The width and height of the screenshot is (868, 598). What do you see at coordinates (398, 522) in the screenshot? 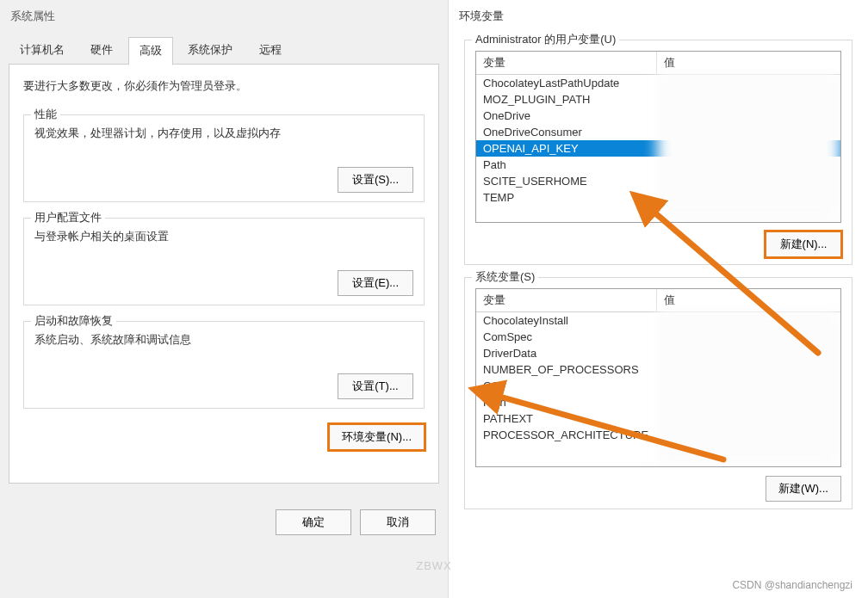
I see `cancel-button: 取消` at bounding box center [398, 522].